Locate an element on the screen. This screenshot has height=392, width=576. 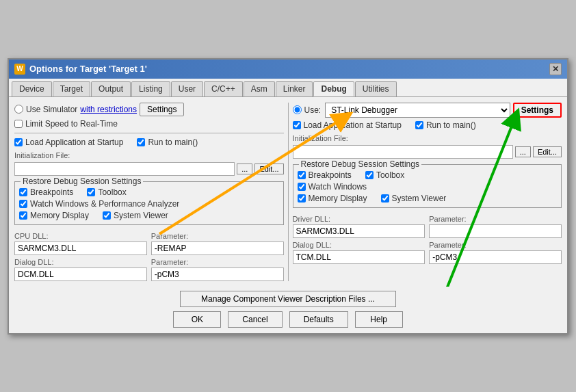
load-app-checkbox is located at coordinates (18, 142).